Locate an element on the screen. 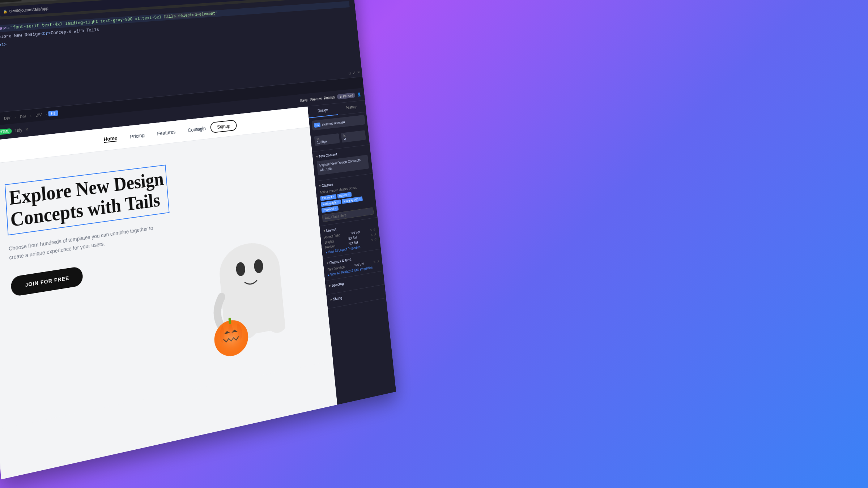  signup-button: Signup is located at coordinates (224, 126).